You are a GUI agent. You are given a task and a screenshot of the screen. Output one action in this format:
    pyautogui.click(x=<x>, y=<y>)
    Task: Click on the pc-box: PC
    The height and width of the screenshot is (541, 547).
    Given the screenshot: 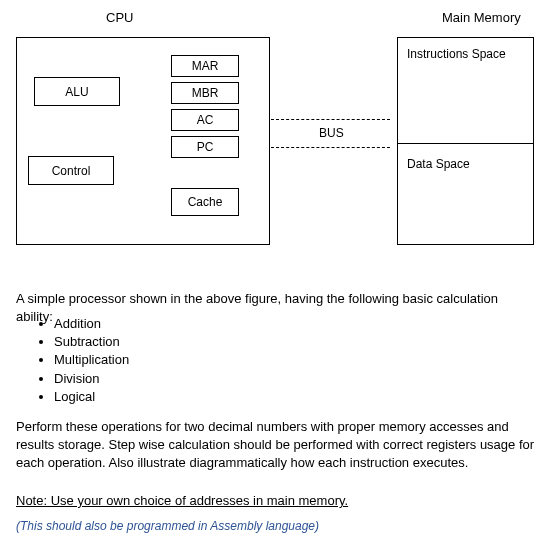 What is the action you would take?
    pyautogui.click(x=205, y=147)
    